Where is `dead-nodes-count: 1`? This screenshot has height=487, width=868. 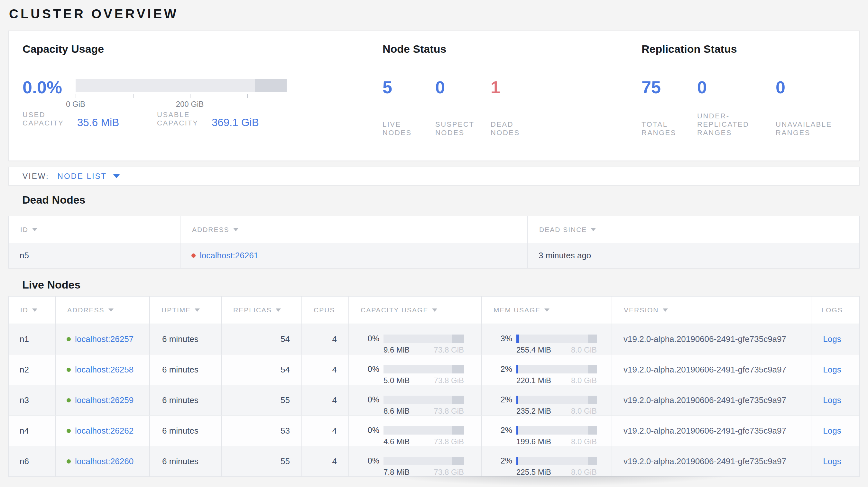
dead-nodes-count: 1 is located at coordinates (526, 87).